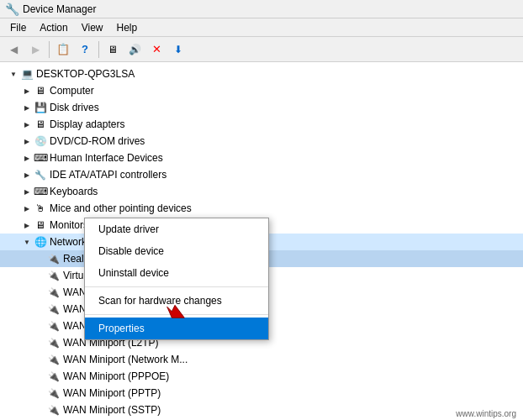  Describe the element at coordinates (27, 124) in the screenshot. I see `display-expand-icon` at that location.